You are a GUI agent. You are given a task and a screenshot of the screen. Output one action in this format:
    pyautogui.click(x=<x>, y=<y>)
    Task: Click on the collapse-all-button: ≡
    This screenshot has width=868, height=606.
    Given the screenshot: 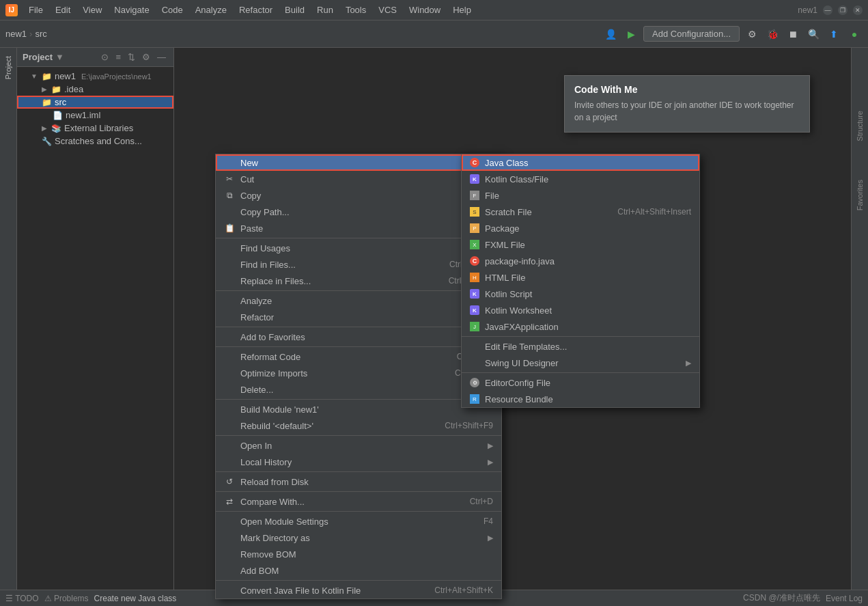 What is the action you would take?
    pyautogui.click(x=118, y=57)
    